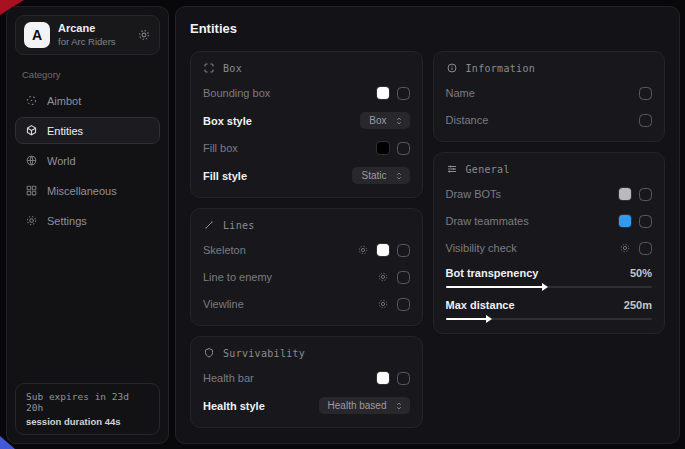 The width and height of the screenshot is (685, 449). What do you see at coordinates (501, 68) in the screenshot?
I see `card-title: Information` at bounding box center [501, 68].